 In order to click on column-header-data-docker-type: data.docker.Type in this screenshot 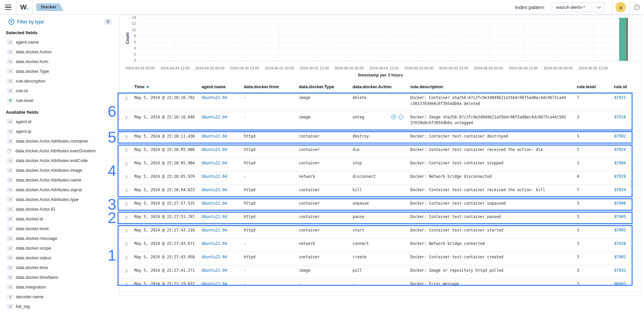, I will do `click(326, 87)`.